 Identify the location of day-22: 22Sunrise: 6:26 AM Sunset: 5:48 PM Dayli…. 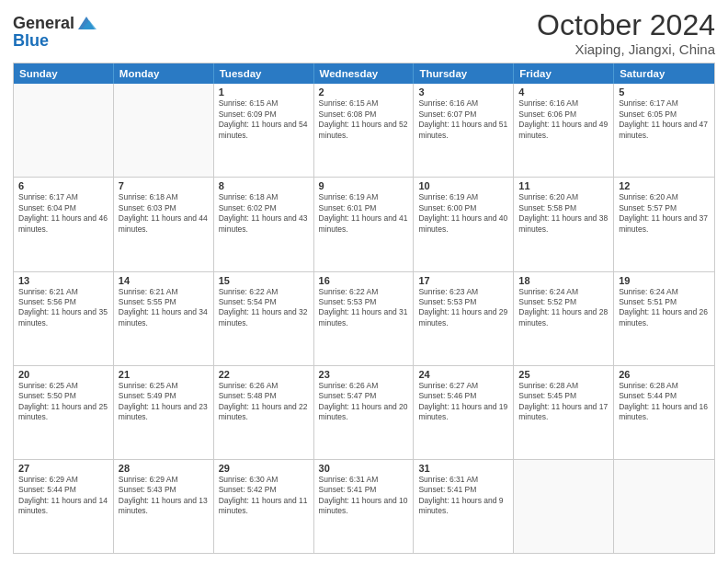
(265, 412).